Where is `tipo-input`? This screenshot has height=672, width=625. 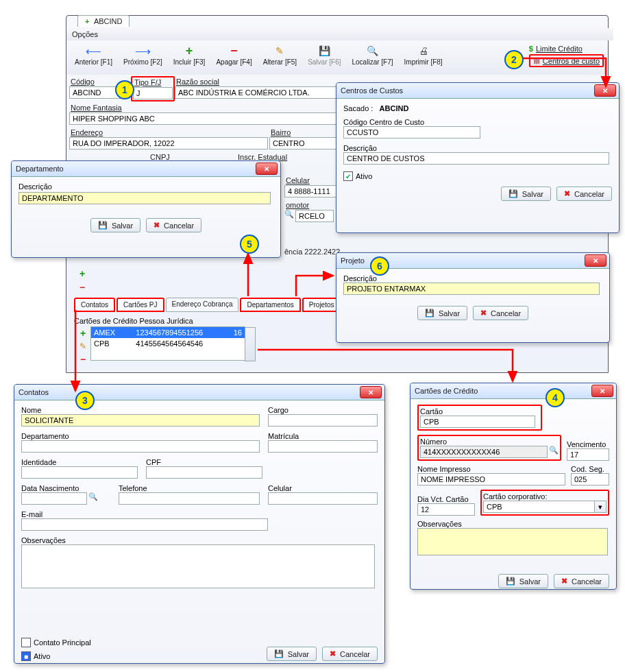
tipo-input is located at coordinates (153, 93).